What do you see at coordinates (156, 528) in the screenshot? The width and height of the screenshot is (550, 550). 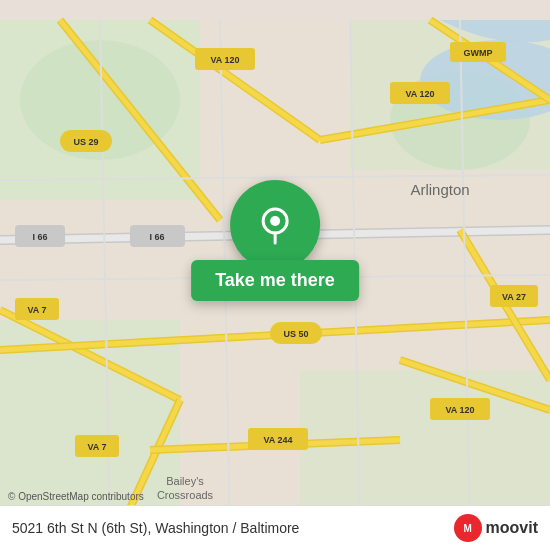 I see `address-text: 5021 6th St N (6th St), Washington / Bal…` at bounding box center [156, 528].